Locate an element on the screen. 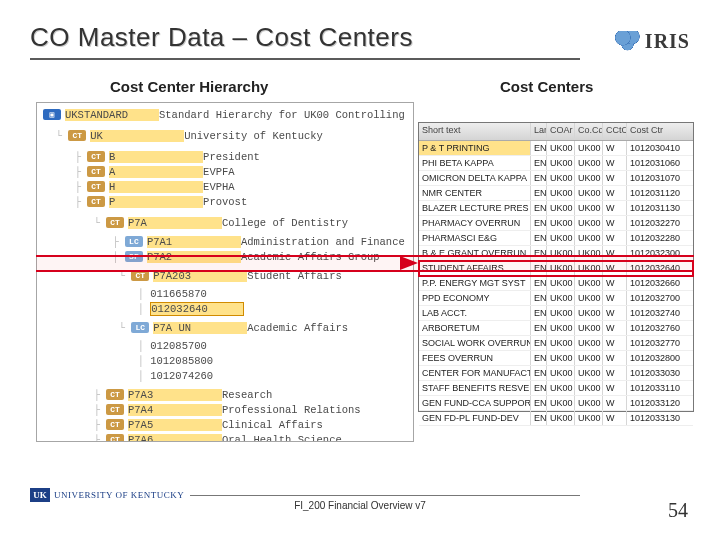 Image resolution: width=720 pixels, height=540 pixels. table-row: PPD ECONOMYENUK00UK00W1012032700 is located at coordinates (556, 298).